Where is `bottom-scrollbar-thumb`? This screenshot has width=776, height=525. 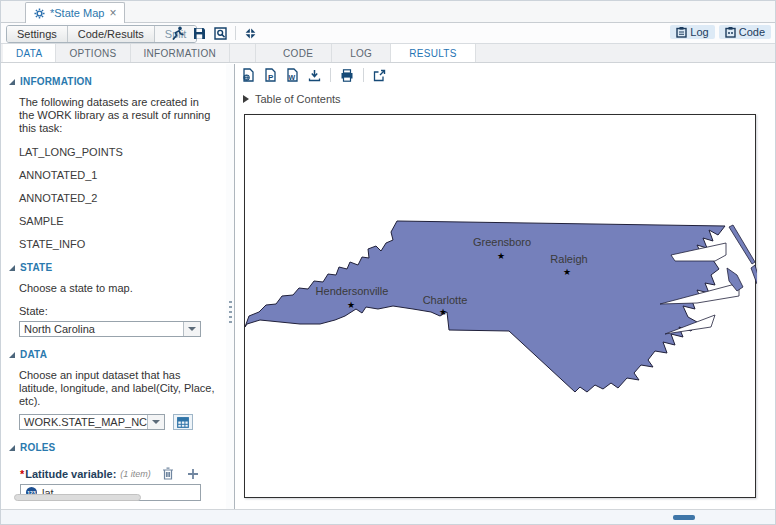
bottom-scrollbar-thumb is located at coordinates (684, 518).